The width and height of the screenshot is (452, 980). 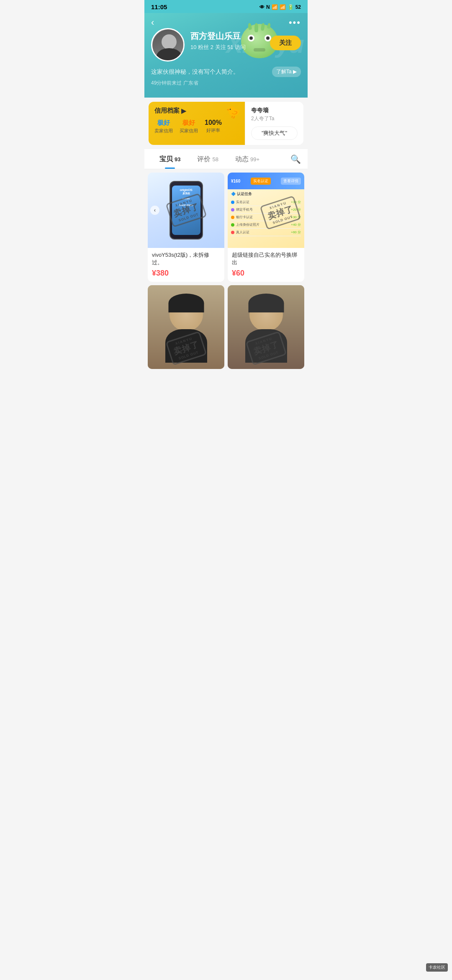 What do you see at coordinates (266, 327) in the screenshot?
I see `product-image-4: XIANYU 卖掉了 SOLD OUT` at bounding box center [266, 327].